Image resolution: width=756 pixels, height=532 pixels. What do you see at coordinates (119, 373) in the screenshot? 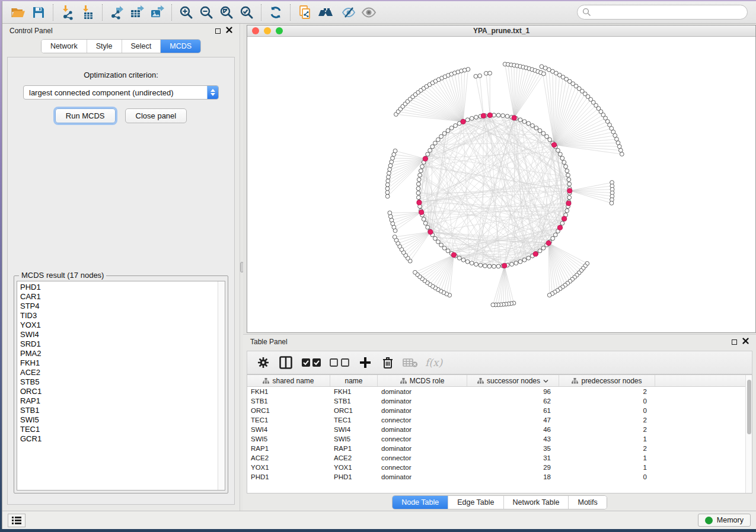
I see `mcds-result-item: ACE2` at bounding box center [119, 373].